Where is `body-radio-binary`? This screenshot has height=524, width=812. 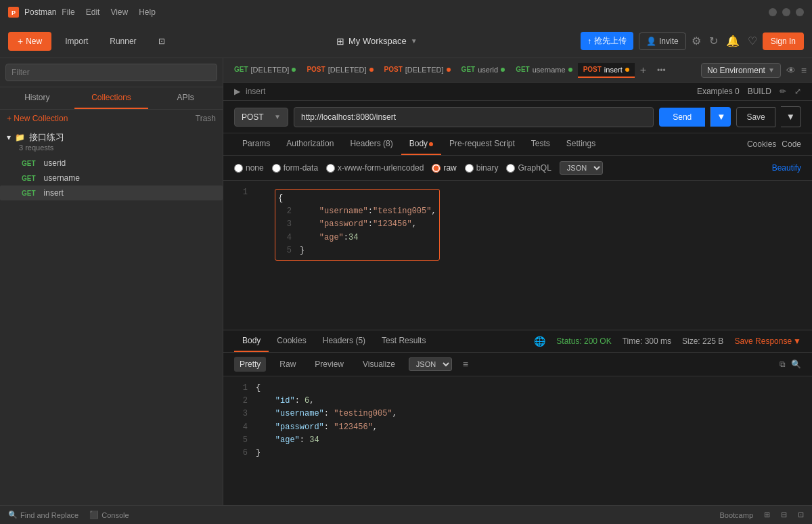 body-radio-binary is located at coordinates (470, 168).